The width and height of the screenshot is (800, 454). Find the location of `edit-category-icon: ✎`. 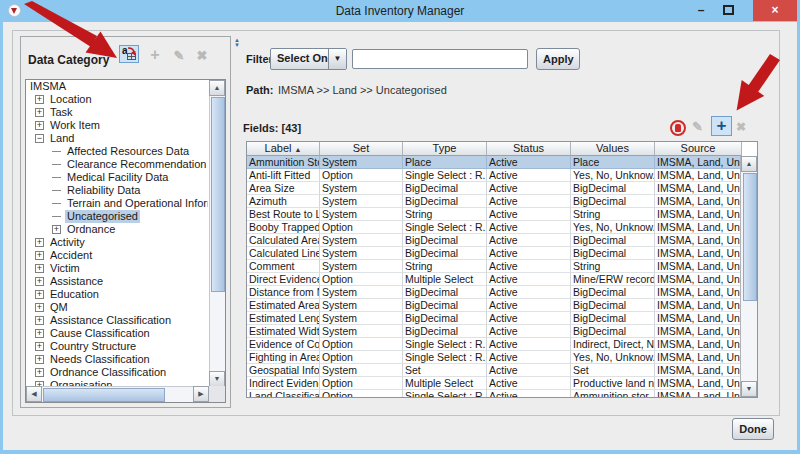

edit-category-icon: ✎ is located at coordinates (179, 55).